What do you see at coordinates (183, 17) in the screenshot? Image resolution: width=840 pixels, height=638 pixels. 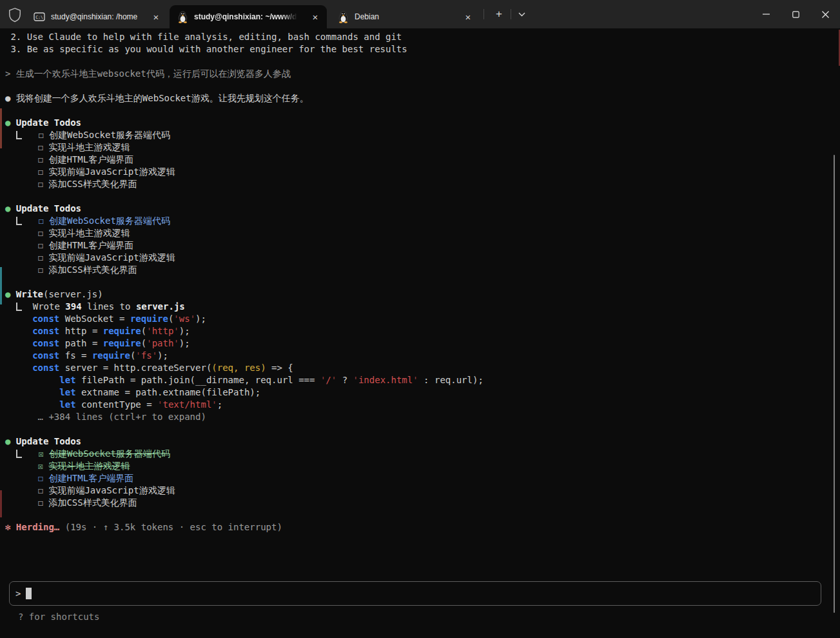 I see `tux-icon` at bounding box center [183, 17].